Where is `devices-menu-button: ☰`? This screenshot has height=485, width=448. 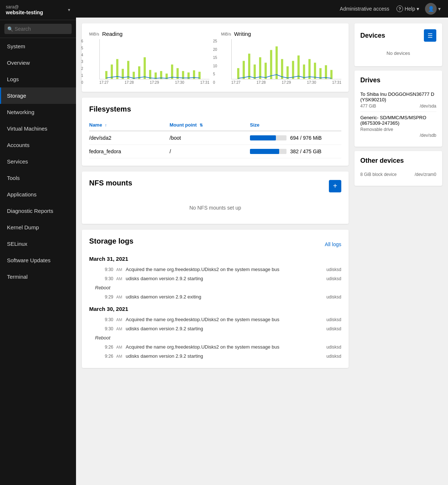
devices-menu-button: ☰ is located at coordinates (430, 35).